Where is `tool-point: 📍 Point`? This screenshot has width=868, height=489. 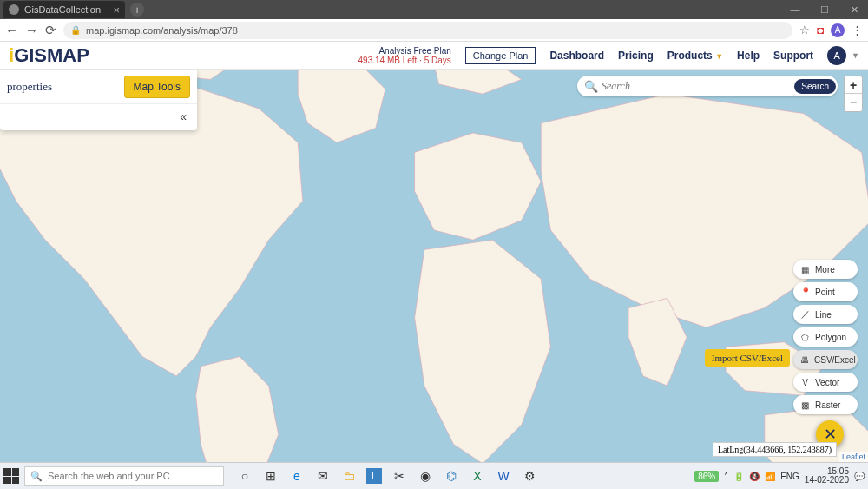 tool-point: 📍 Point is located at coordinates (825, 292).